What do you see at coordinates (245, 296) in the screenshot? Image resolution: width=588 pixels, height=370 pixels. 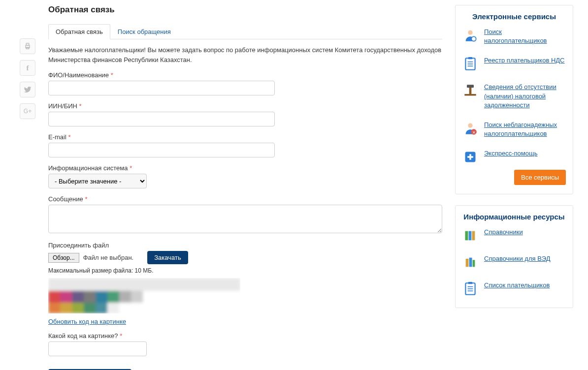 I see `captcha-image` at bounding box center [245, 296].